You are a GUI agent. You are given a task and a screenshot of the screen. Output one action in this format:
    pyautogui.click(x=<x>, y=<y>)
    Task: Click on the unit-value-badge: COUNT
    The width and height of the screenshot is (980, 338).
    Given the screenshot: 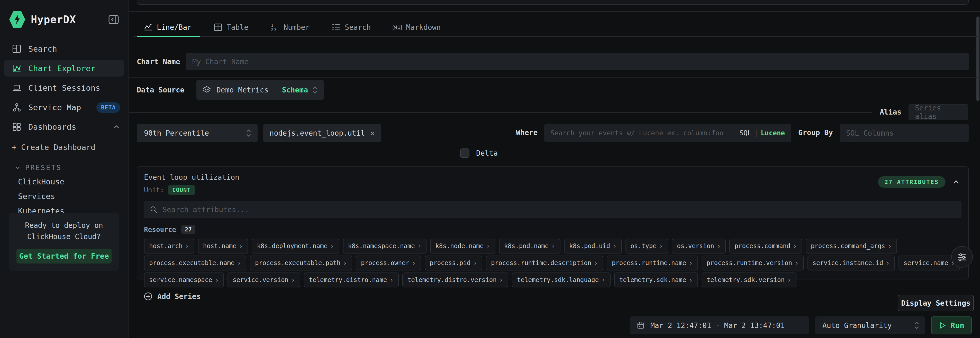 What is the action you would take?
    pyautogui.click(x=181, y=190)
    